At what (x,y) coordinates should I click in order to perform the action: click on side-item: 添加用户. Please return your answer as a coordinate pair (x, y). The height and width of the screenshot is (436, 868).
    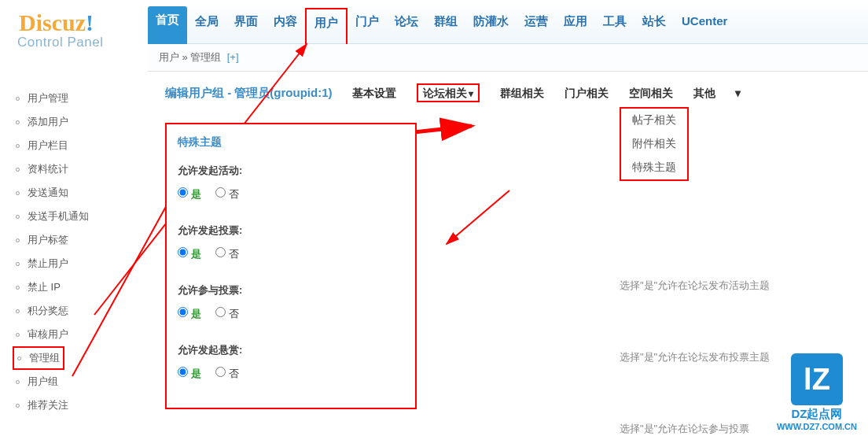
    Looking at the image, I should click on (74, 122).